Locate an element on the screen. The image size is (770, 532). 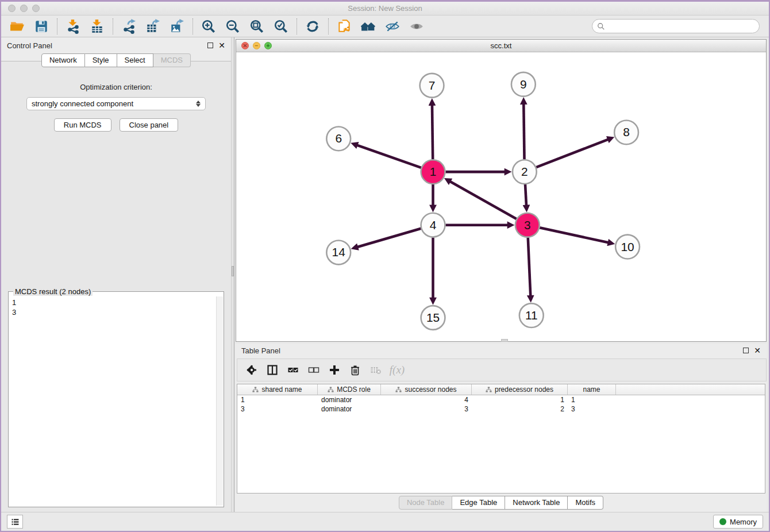
mcds-result-title: MCDS result (2 nodes) is located at coordinates (53, 292).